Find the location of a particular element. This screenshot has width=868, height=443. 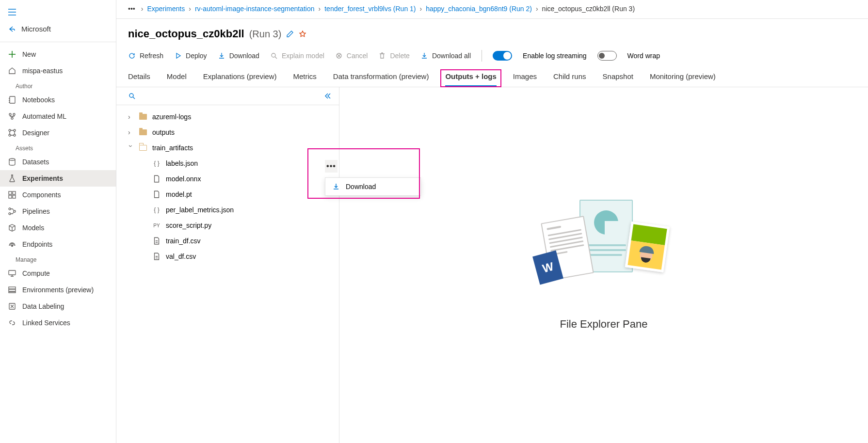

tab-childruns: Child runs is located at coordinates (570, 79).